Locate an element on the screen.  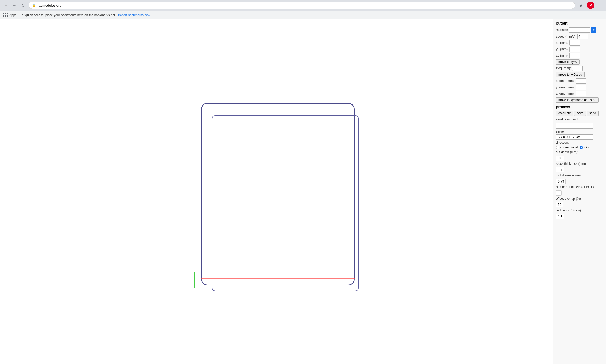
menu-icon: ⋮ is located at coordinates (600, 5).